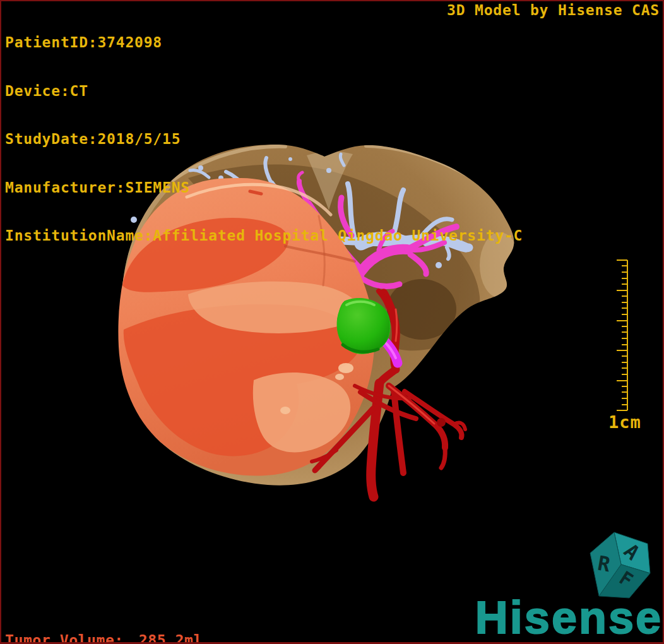 The image size is (664, 644). Describe the element at coordinates (625, 422) in the screenshot. I see `scale-label: 1cm` at that location.